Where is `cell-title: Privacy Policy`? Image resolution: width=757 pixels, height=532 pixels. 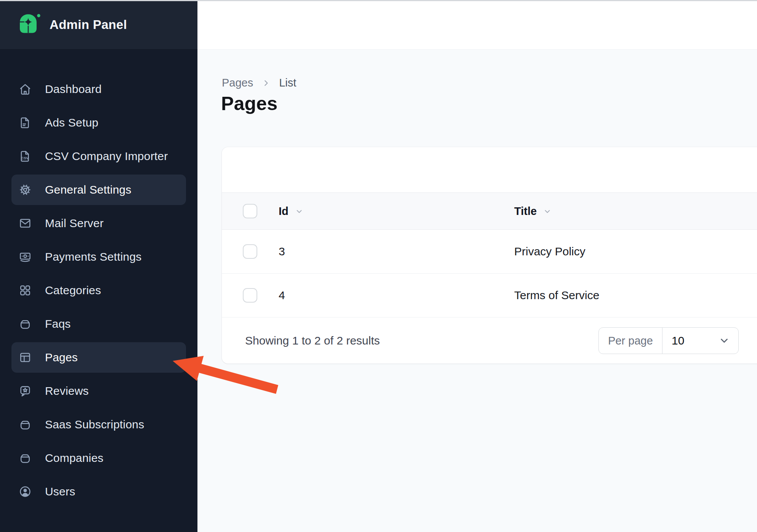 cell-title: Privacy Policy is located at coordinates (550, 252).